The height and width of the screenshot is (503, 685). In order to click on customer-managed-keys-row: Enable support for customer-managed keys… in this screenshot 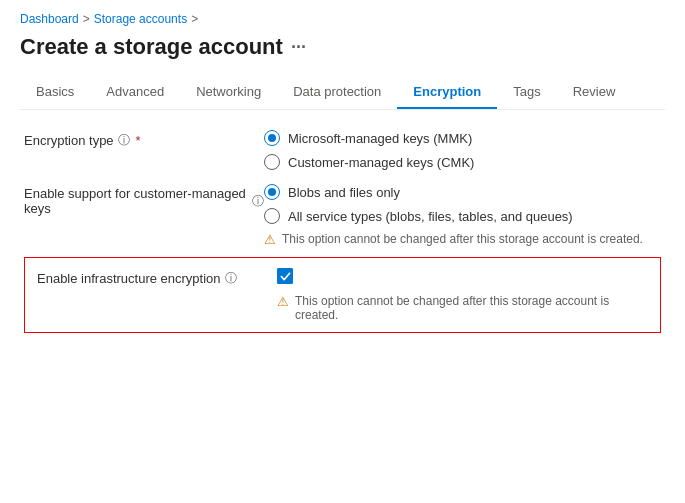, I will do `click(342, 216)`.